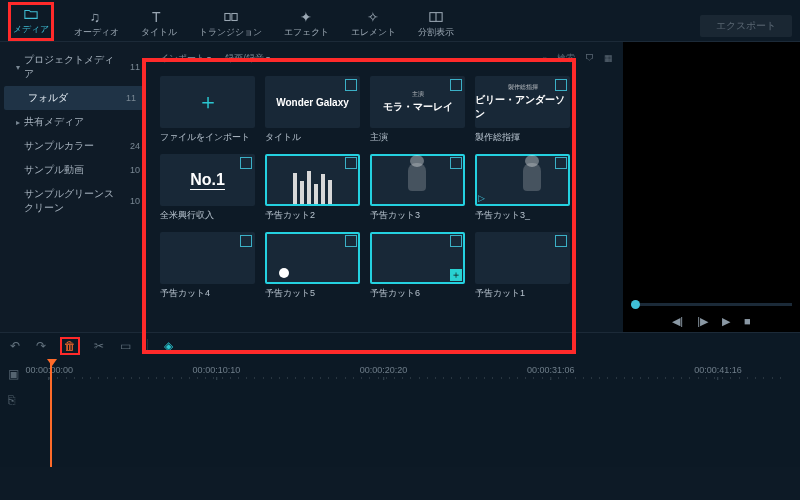 This screenshot has width=800, height=500. What do you see at coordinates (51, 414) in the screenshot?
I see `playhead` at bounding box center [51, 414].